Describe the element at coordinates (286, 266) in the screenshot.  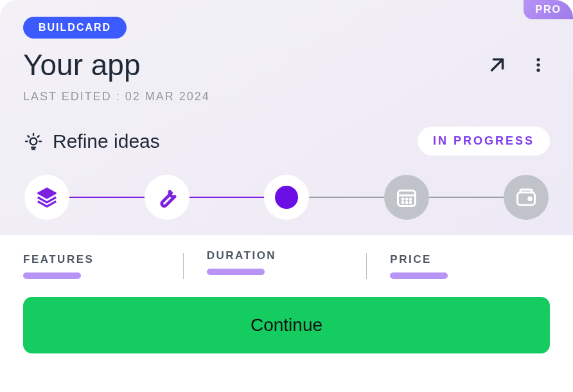
I see `metrics-row: FEATURES DURATION PRICE` at that location.